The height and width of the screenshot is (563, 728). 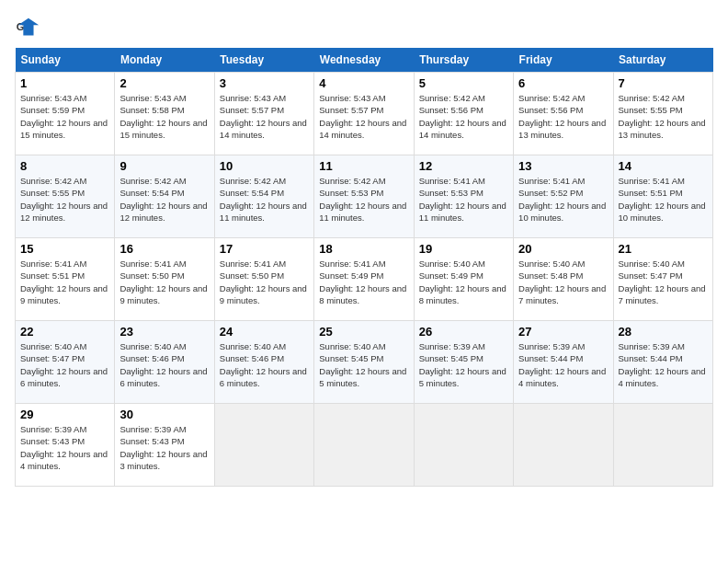 I want to click on calendar-day-cell: 24 Sunrise: 5:40 AM Sunset: 5:46 PM Dayl…, so click(x=264, y=362).